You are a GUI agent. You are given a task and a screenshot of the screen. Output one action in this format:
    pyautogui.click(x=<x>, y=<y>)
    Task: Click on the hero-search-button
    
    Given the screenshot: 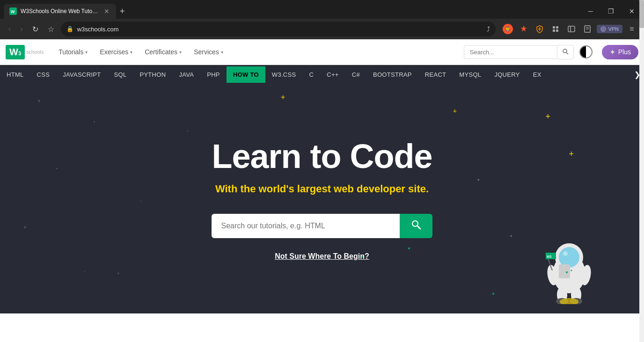 What is the action you would take?
    pyautogui.click(x=416, y=226)
    